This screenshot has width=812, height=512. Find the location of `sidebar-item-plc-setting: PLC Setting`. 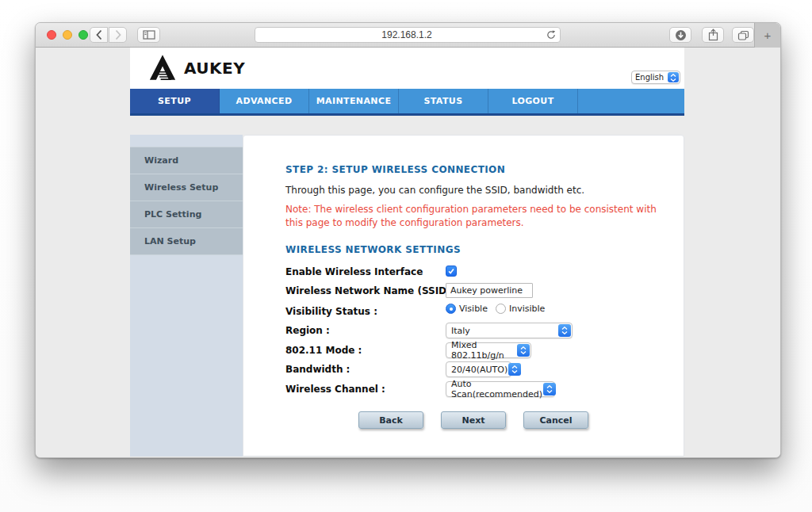

sidebar-item-plc-setting: PLC Setting is located at coordinates (186, 215).